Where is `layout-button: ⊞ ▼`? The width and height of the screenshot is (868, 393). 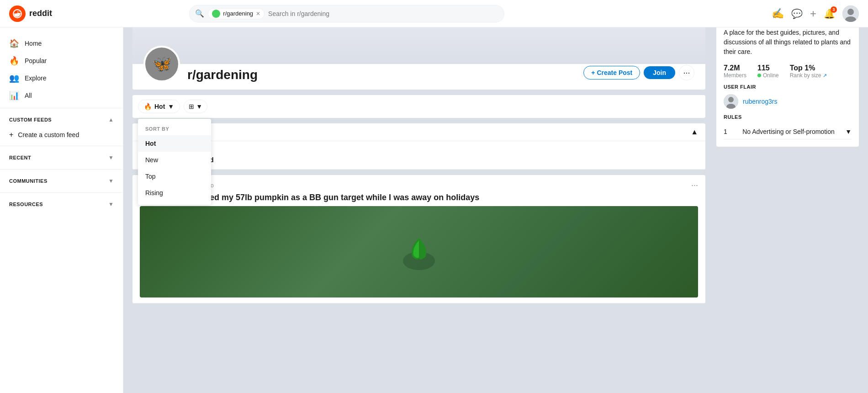
layout-button: ⊞ ▼ is located at coordinates (196, 106).